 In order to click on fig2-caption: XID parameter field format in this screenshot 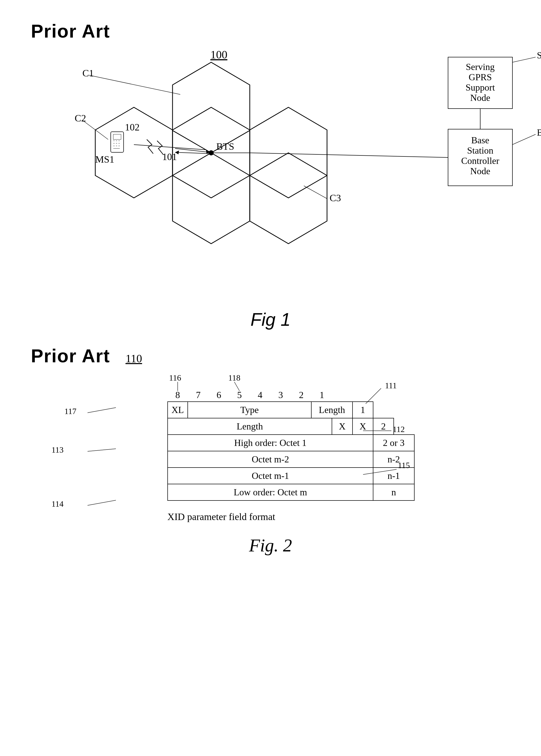, I will do `click(338, 517)`.